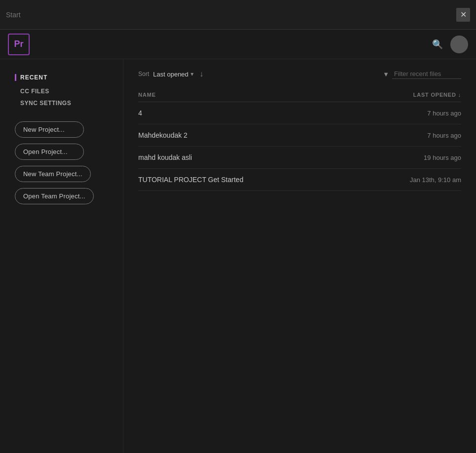 The width and height of the screenshot is (476, 453). I want to click on open-project-button: Open Project..., so click(49, 152).